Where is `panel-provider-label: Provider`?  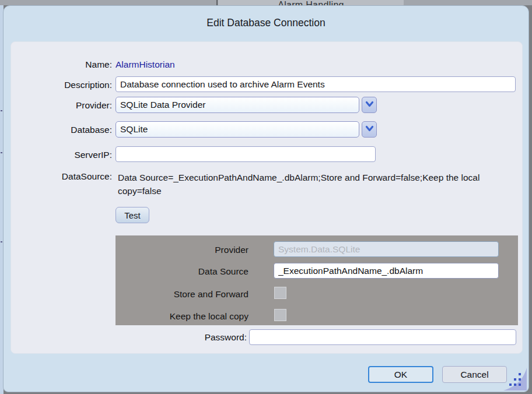 panel-provider-label: Provider is located at coordinates (182, 250).